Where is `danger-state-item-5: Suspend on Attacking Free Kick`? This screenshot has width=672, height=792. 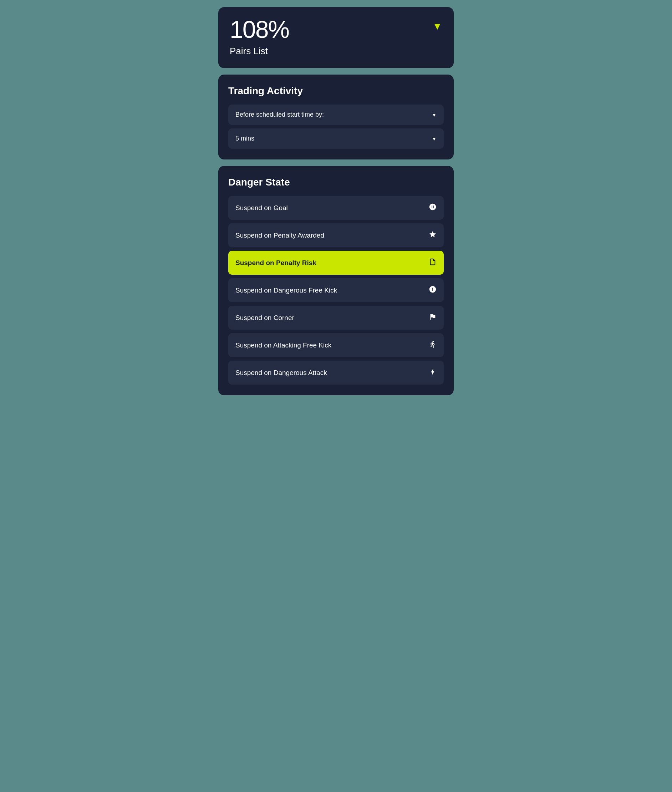
danger-state-item-5: Suspend on Attacking Free Kick is located at coordinates (336, 345).